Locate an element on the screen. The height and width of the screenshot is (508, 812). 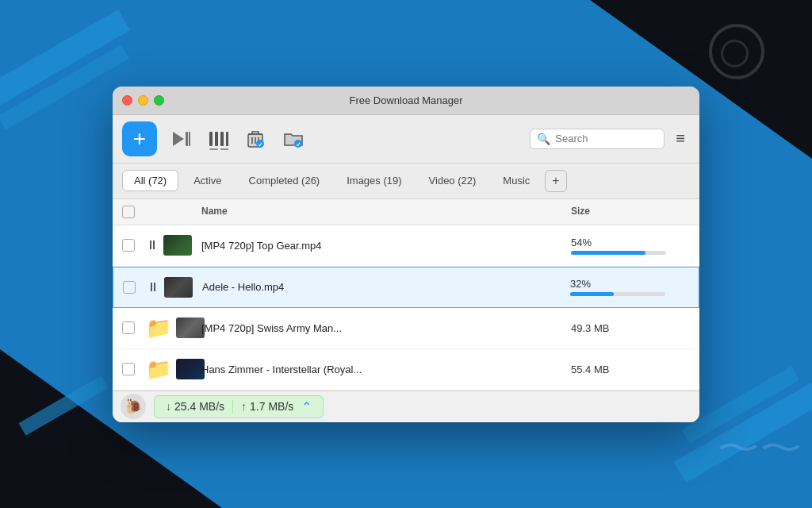
title-bar: Free Download Manager is located at coordinates (406, 101).